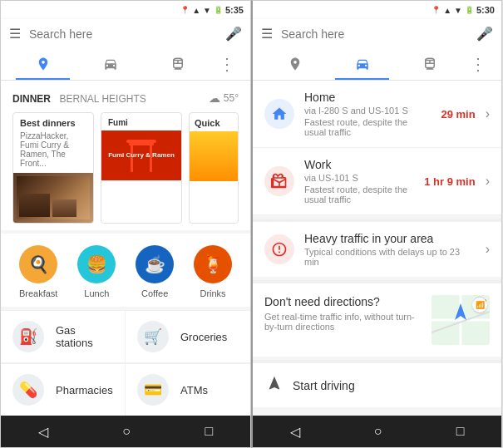 The height and width of the screenshot is (448, 503). I want to click on left-bottom-nav: ◁ ○ □, so click(126, 431).